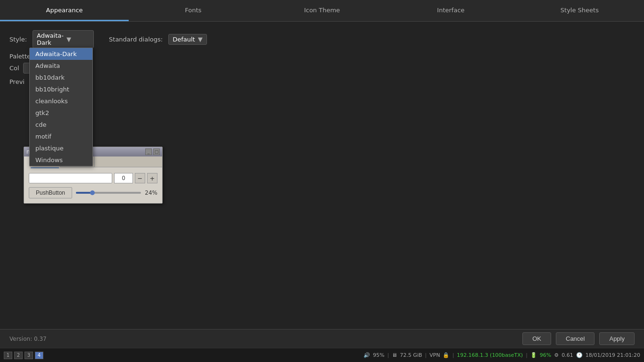 Image resolution: width=644 pixels, height=362 pixels. I want to click on tab-appearance: Appearance, so click(64, 10).